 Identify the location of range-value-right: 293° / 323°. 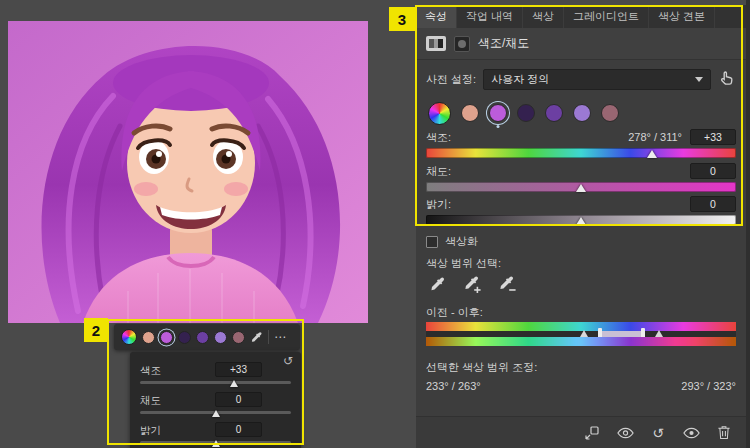
(708, 386).